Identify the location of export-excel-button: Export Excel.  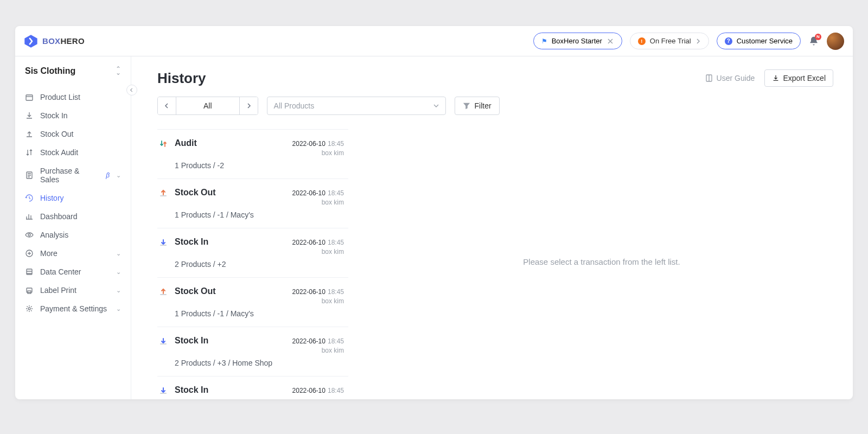
(799, 78).